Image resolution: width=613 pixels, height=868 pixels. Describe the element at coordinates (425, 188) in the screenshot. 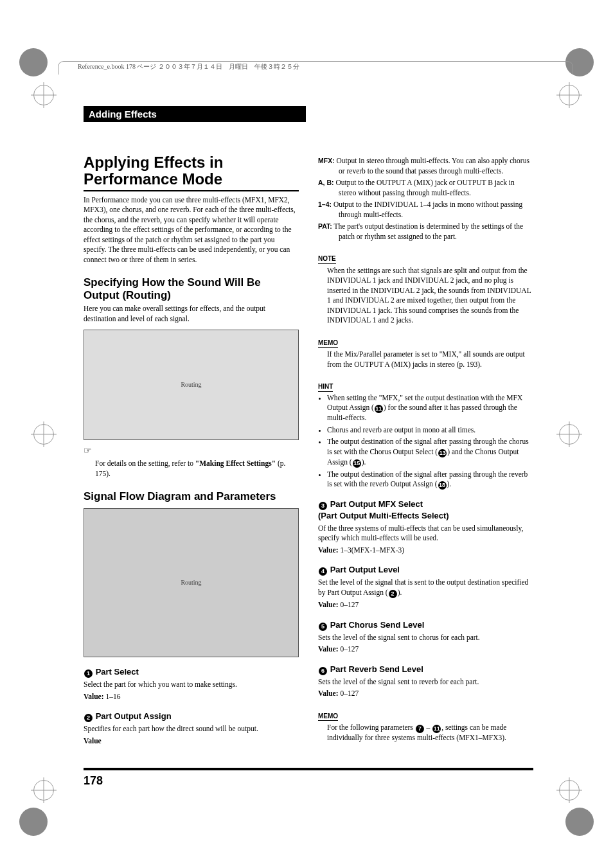

I see `value-option-ab: A, B: Output to the OUTPUT A (MIX) jack …` at that location.